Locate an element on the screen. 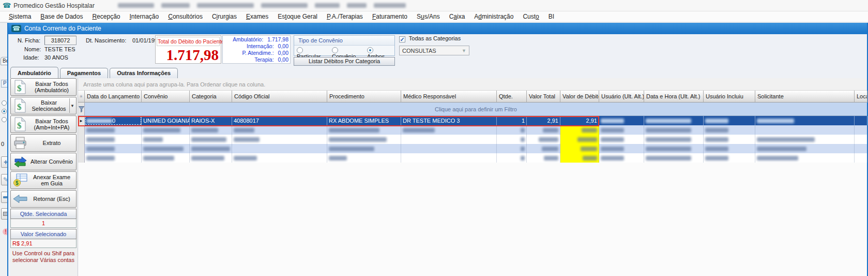 This screenshot has height=276, width=868. filter-funnel-cell is located at coordinates (82, 109).